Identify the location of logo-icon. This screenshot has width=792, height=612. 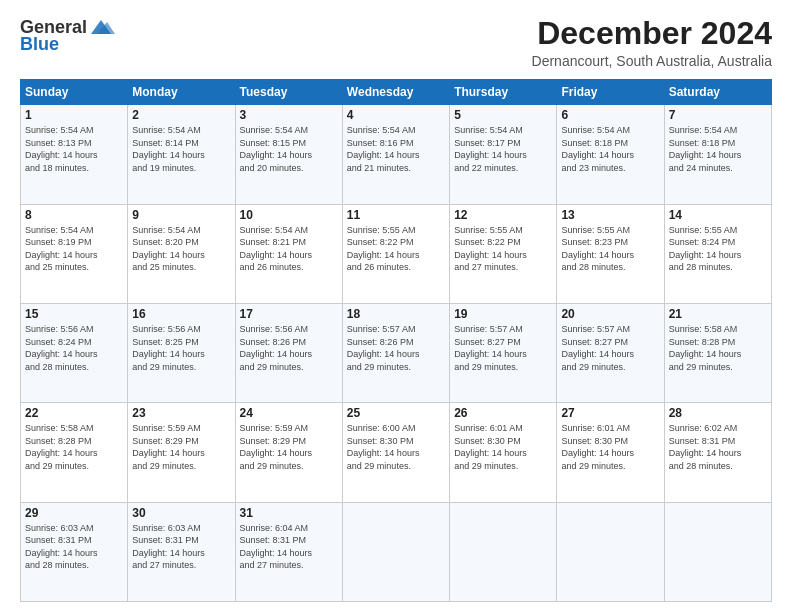
(101, 27).